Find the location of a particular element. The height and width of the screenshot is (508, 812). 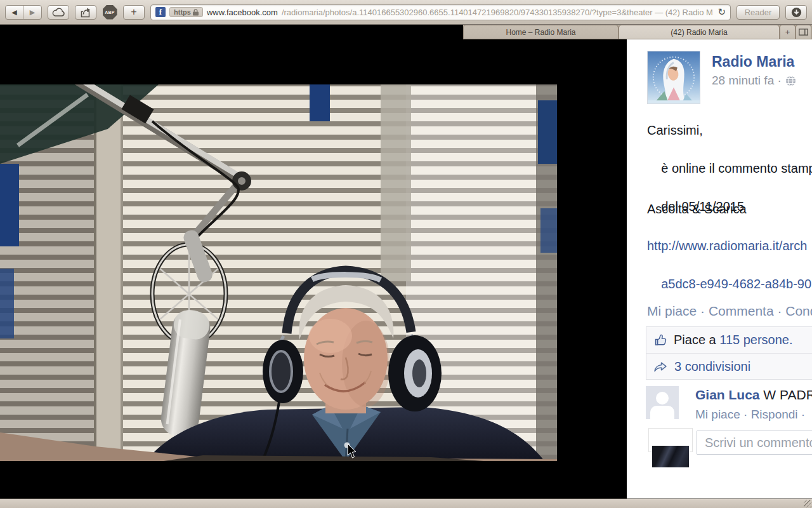

nav-buttons: ◀ ▶ is located at coordinates (23, 13).